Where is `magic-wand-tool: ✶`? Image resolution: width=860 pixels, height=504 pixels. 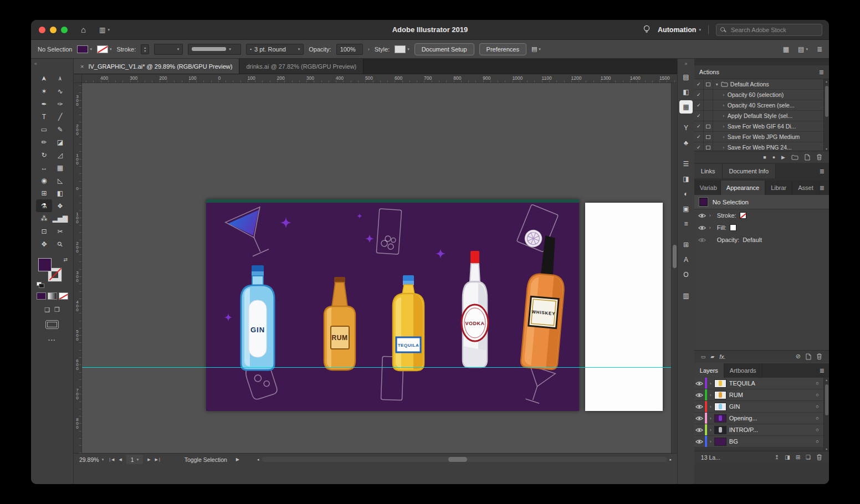
magic-wand-tool: ✶ is located at coordinates (44, 91).